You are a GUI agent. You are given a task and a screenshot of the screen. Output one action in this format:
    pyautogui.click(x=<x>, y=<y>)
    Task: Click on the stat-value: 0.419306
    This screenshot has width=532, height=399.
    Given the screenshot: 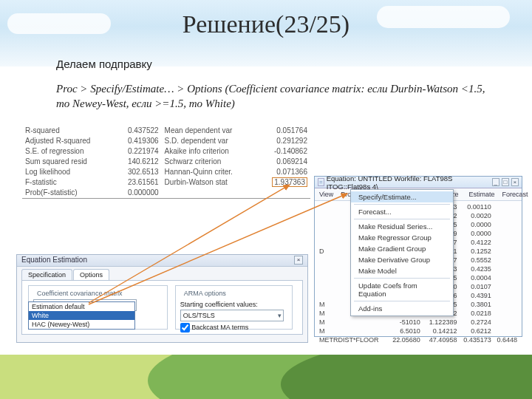 What is the action you would take?
    pyautogui.click(x=137, y=141)
    